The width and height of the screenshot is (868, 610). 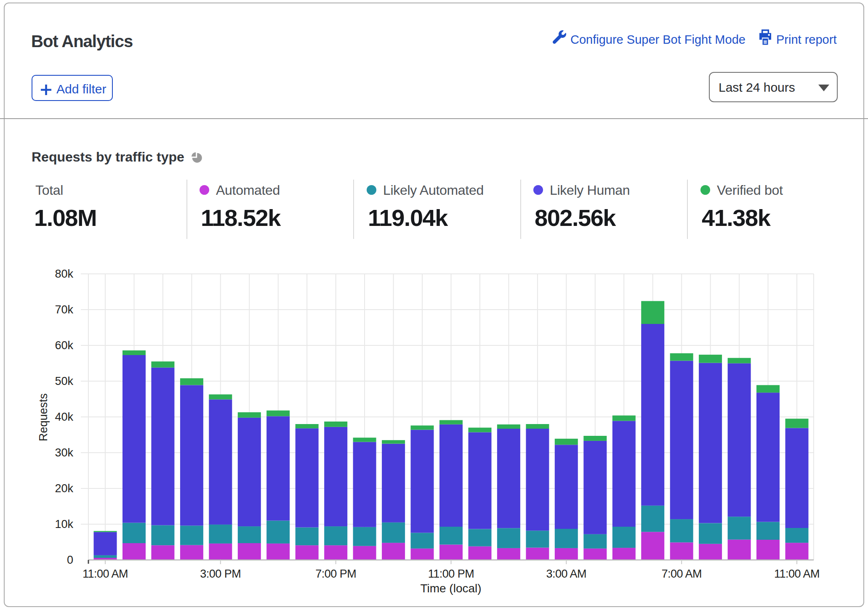 I want to click on svg-text: 30k, so click(x=64, y=453).